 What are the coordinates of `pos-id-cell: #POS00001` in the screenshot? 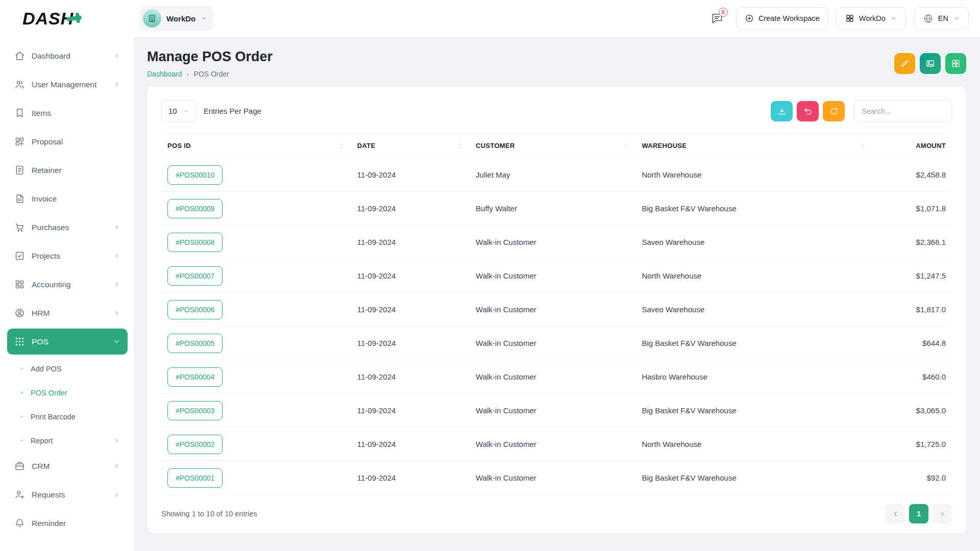 It's located at (256, 478).